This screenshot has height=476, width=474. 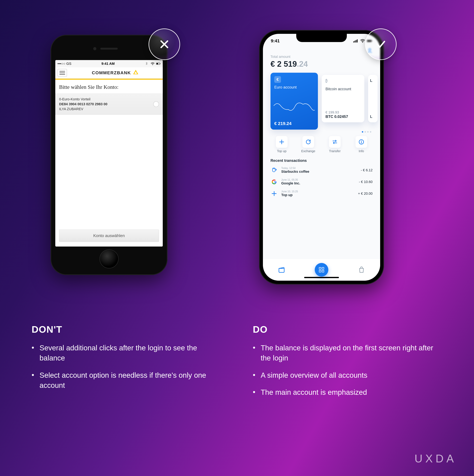 I want to click on ios-status-bar: •••○○ GS 9:41 AM, so click(x=109, y=64).